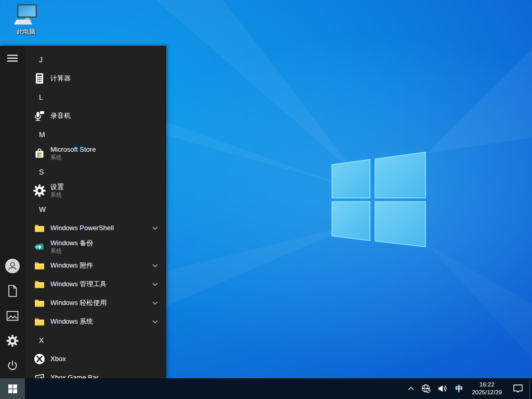 This screenshot has height=399, width=532. Describe the element at coordinates (215, 389) in the screenshot. I see `taskbar-empty-area` at that location.